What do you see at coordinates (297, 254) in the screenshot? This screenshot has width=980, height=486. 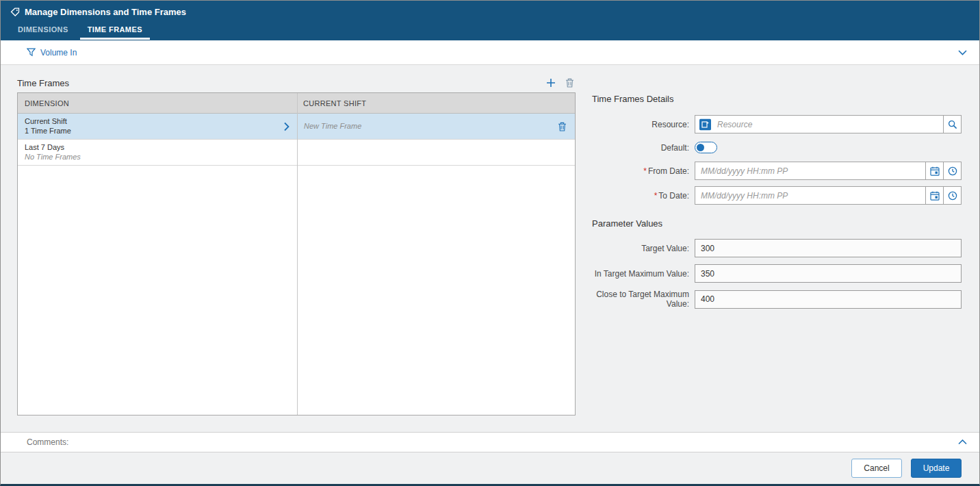 I see `column-divider` at bounding box center [297, 254].